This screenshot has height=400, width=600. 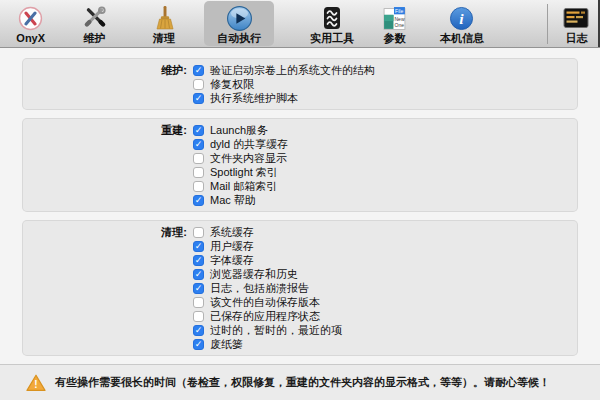 What do you see at coordinates (385, 246) in the screenshot?
I see `row-user-cache: 用户缓存` at bounding box center [385, 246].